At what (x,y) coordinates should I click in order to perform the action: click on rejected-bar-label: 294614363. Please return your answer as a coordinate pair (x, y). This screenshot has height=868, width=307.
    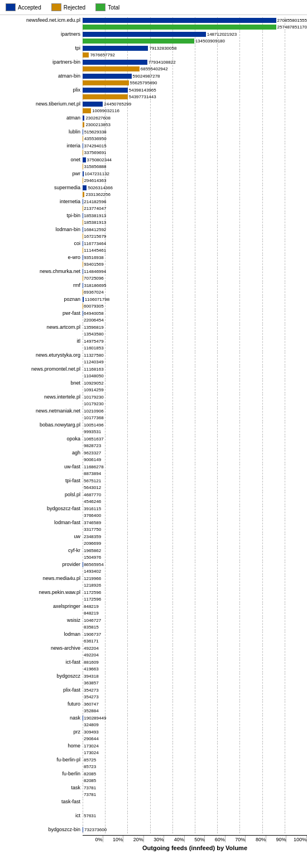
    Looking at the image, I should click on (95, 181).